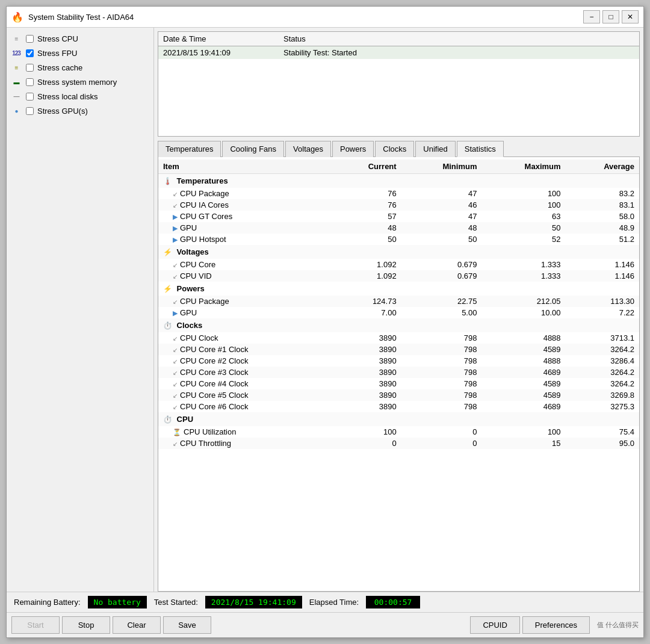 This screenshot has width=650, height=644. I want to click on row-average: 3286.4, so click(602, 361).